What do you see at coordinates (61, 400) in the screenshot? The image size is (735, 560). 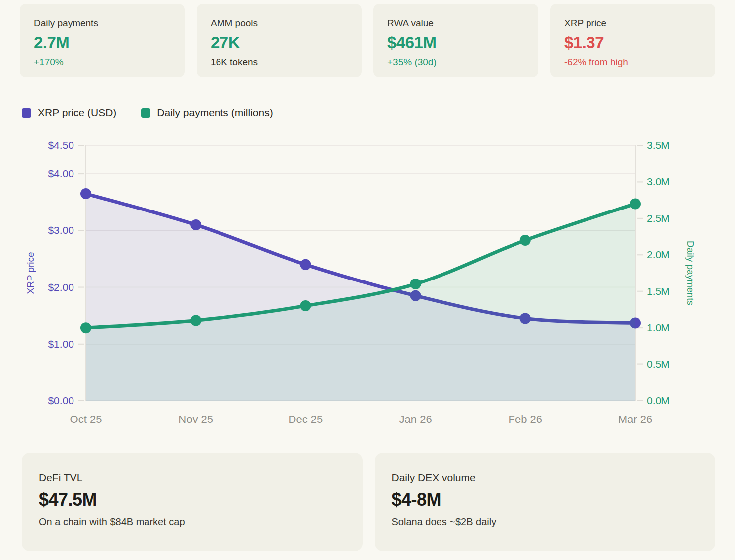 I see `left-axis-tick-label: $0.00` at bounding box center [61, 400].